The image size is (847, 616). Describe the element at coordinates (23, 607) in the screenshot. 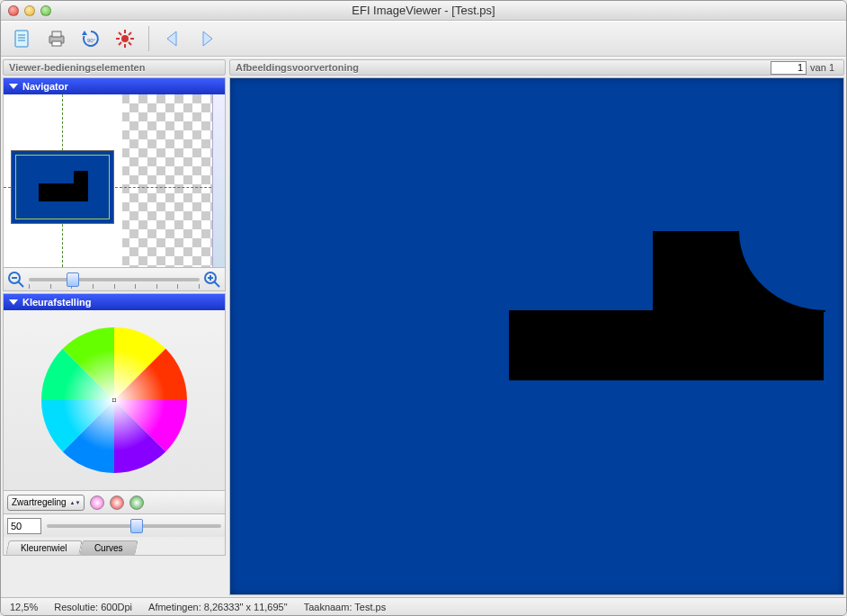

I see `status-zoom: 12,5%` at that location.